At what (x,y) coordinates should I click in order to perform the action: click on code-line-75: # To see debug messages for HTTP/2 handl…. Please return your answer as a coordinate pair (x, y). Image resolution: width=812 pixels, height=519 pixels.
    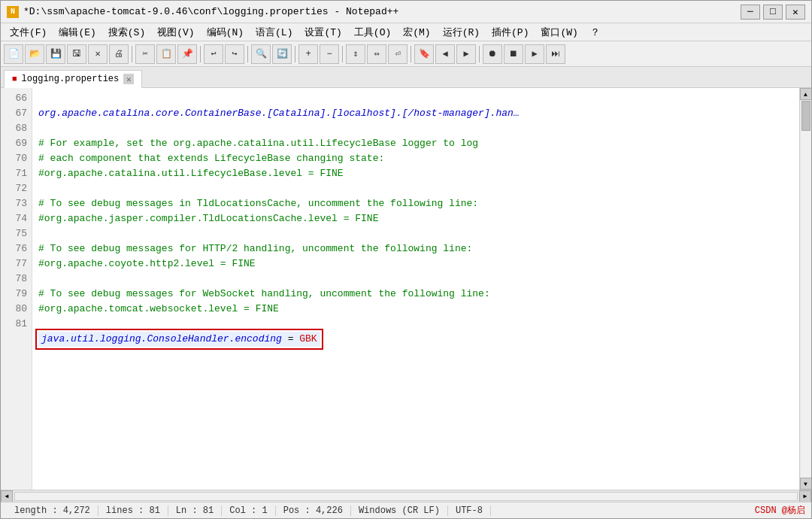
    Looking at the image, I should click on (256, 248).